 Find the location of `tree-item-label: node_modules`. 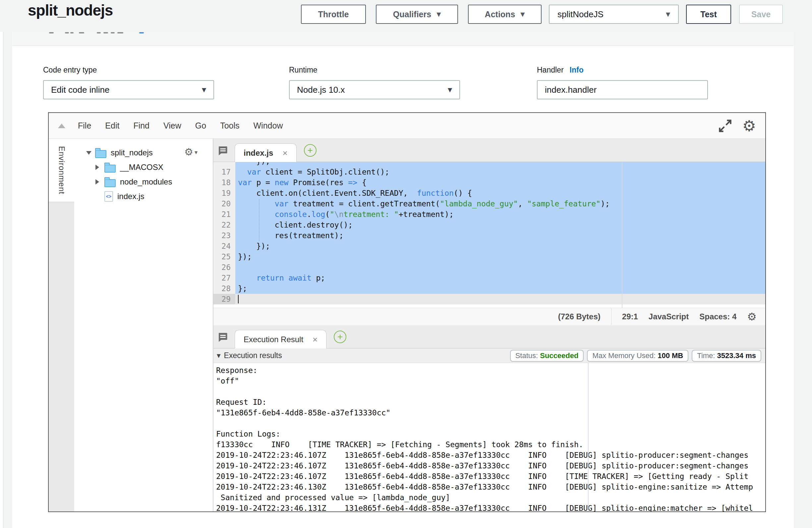

tree-item-label: node_modules is located at coordinates (146, 182).